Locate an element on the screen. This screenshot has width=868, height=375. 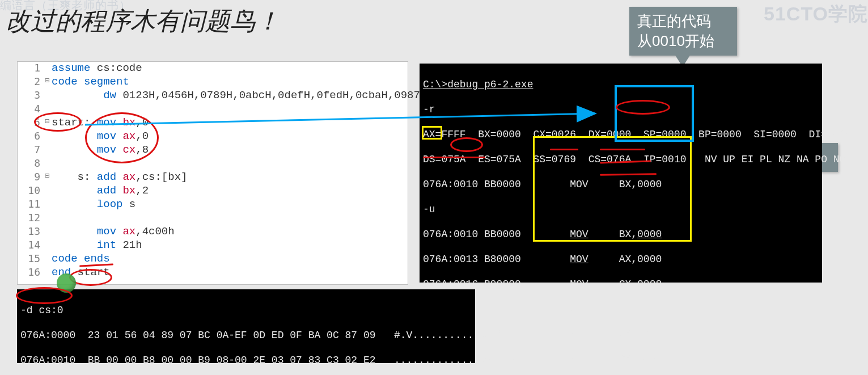
code-line: assume cs:code is located at coordinates (97, 68).